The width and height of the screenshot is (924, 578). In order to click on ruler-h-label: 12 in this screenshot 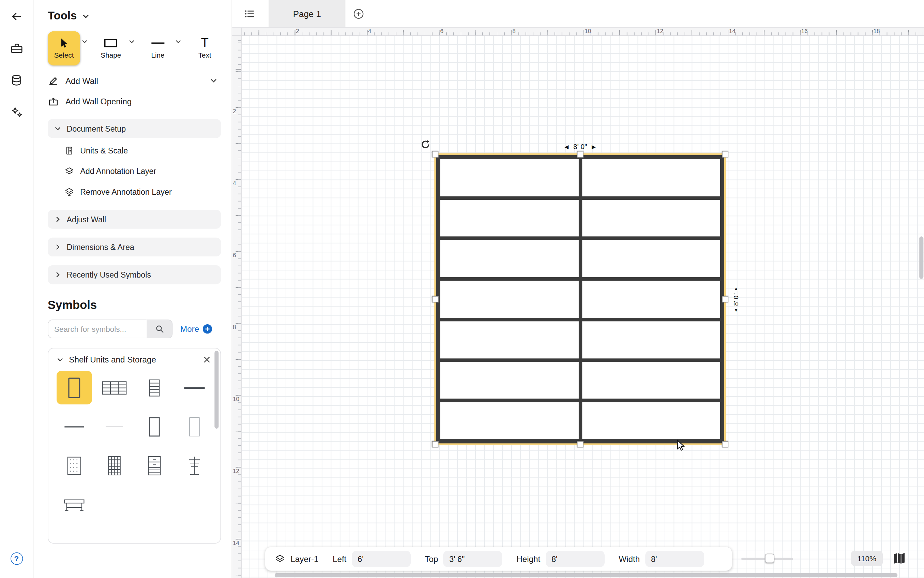, I will do `click(660, 31)`.